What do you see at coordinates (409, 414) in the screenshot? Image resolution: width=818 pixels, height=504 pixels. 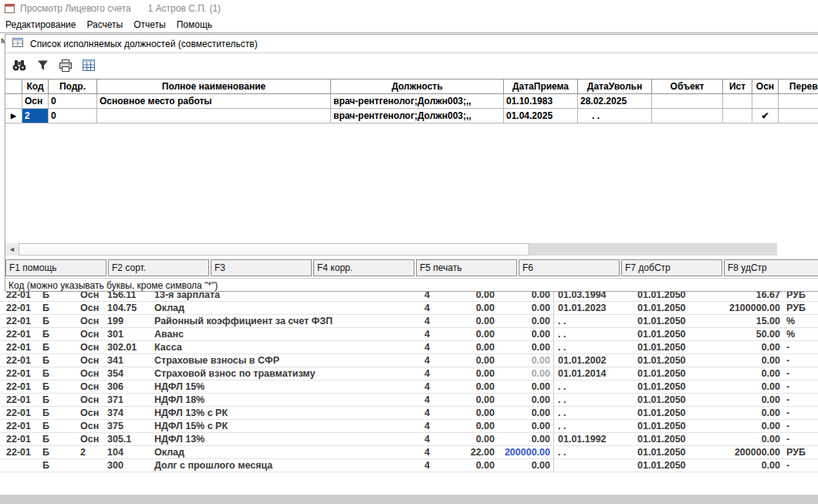 I see `ledger-row: 22-01БОсн374НДФЛ 13% с РК40.000.00. .01.…` at bounding box center [409, 414].